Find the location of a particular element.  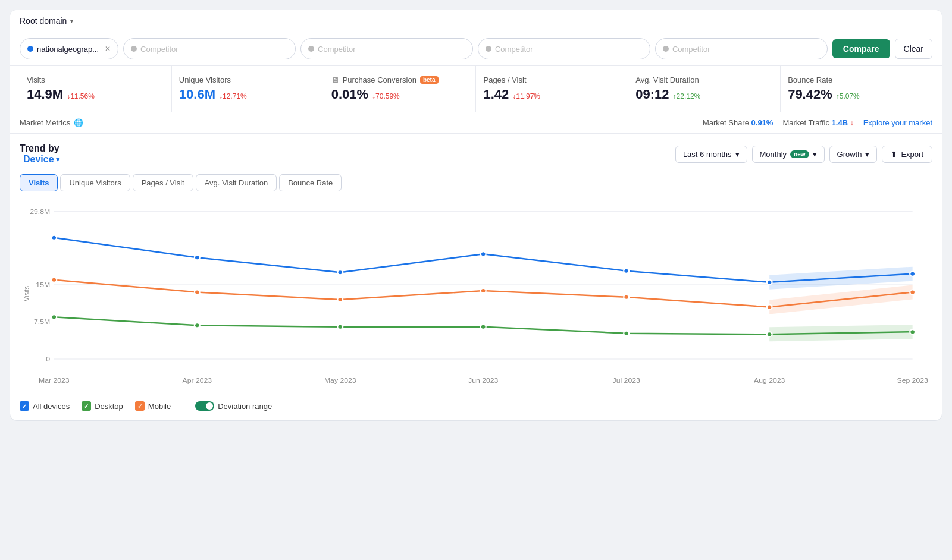

desktop-checkbox: ✓ is located at coordinates (86, 406).